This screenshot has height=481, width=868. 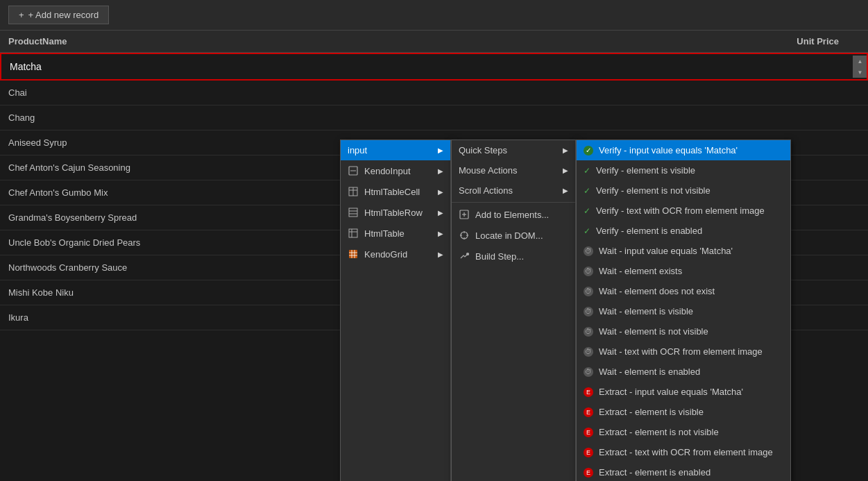 I want to click on menu-item-wait-ocr: ⏱ Wait - text with OCR from element imag…, so click(x=683, y=351).